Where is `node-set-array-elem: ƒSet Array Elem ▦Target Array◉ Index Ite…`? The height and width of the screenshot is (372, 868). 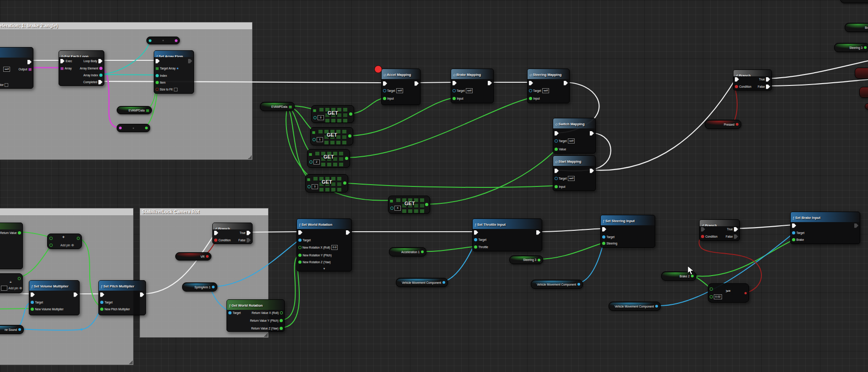
node-set-array-elem: ƒSet Array Elem ▦Target Array◉ Index Ite… is located at coordinates (174, 72).